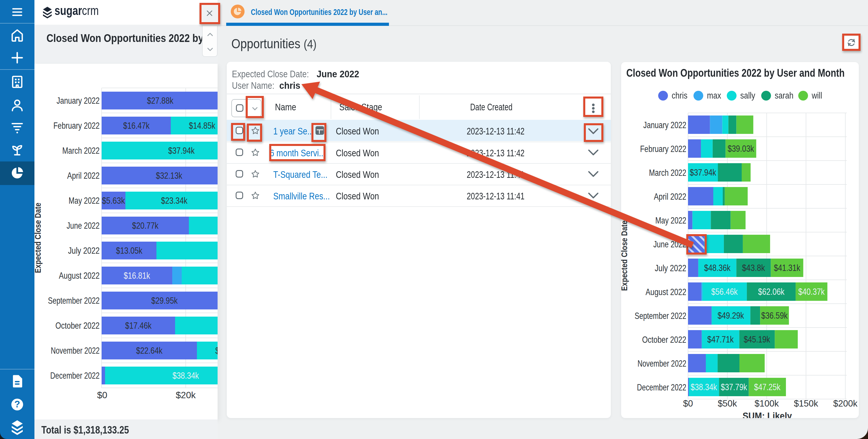 The image size is (868, 439). I want to click on svg-text: $14.97k, so click(216, 351).